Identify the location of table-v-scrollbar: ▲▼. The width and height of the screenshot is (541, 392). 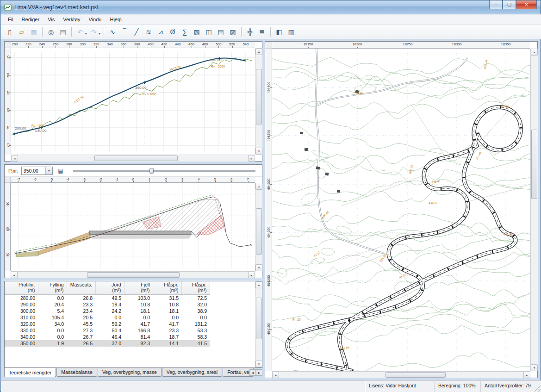
(259, 324).